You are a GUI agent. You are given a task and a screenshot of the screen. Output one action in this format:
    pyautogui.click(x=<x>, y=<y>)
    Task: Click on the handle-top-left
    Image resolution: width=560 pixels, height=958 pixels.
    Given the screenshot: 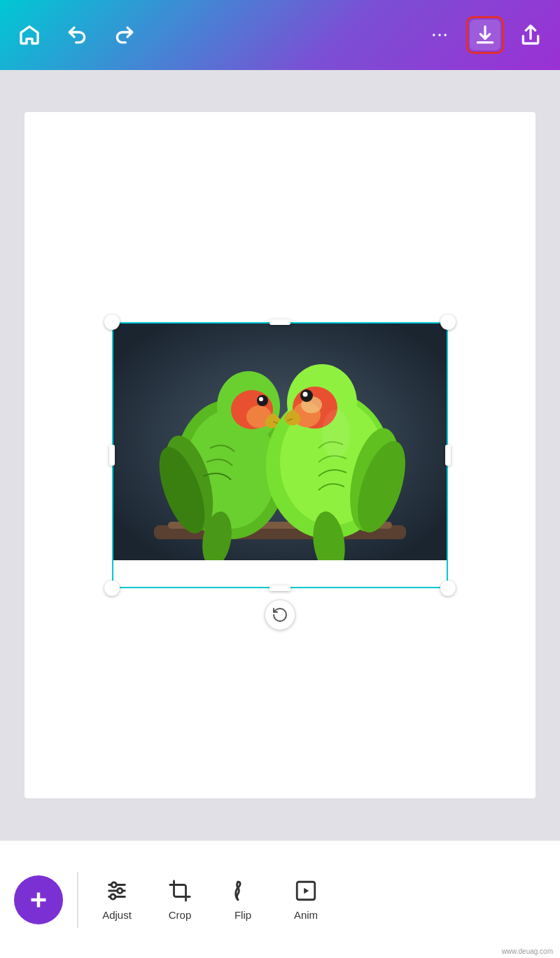 What is the action you would take?
    pyautogui.click(x=112, y=322)
    